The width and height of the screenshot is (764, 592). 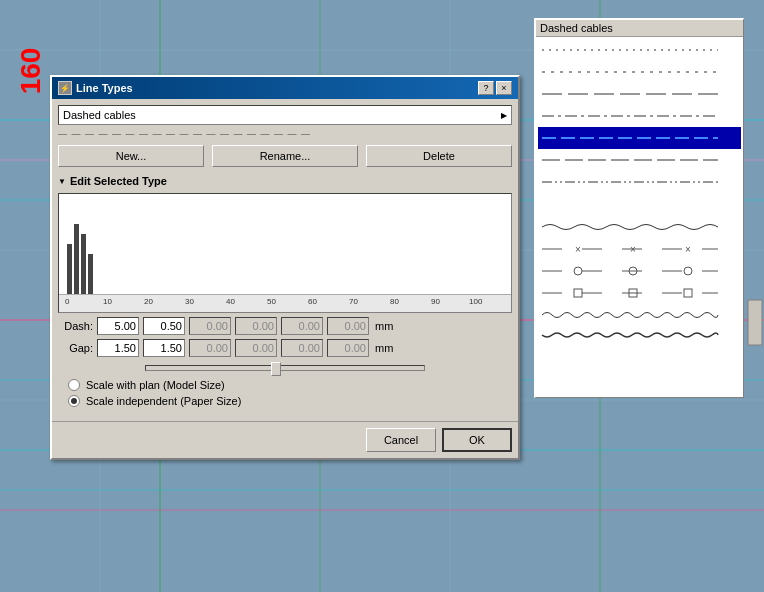 I want to click on separator, so click(x=285, y=134).